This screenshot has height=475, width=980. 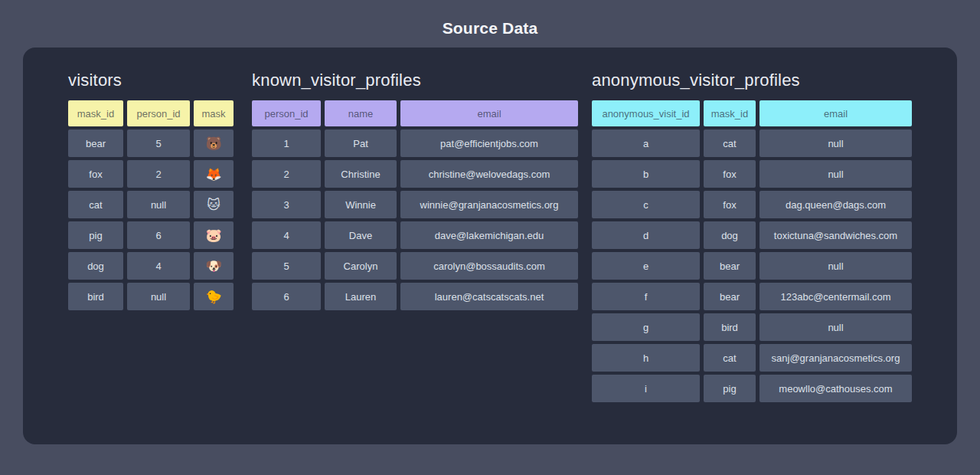 What do you see at coordinates (151, 296) in the screenshot?
I see `table-row: birdnull🐤` at bounding box center [151, 296].